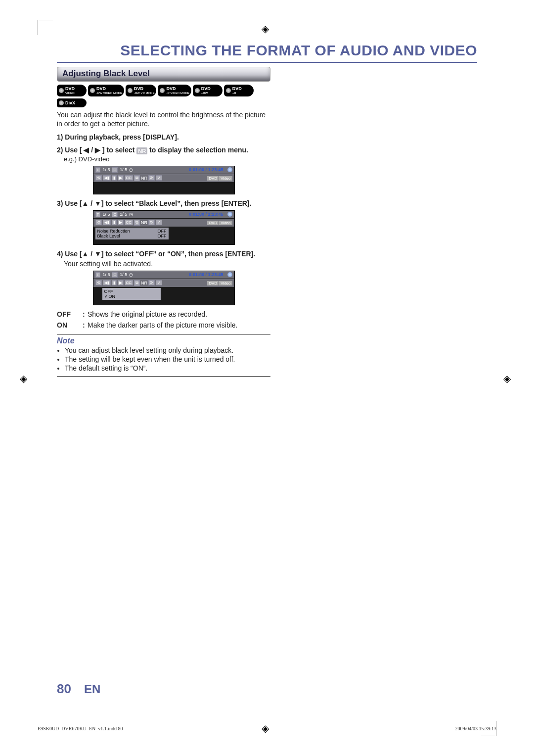  What do you see at coordinates (92, 254) in the screenshot?
I see `up-down-arrows-icon: ▲ / ▼` at bounding box center [92, 254].